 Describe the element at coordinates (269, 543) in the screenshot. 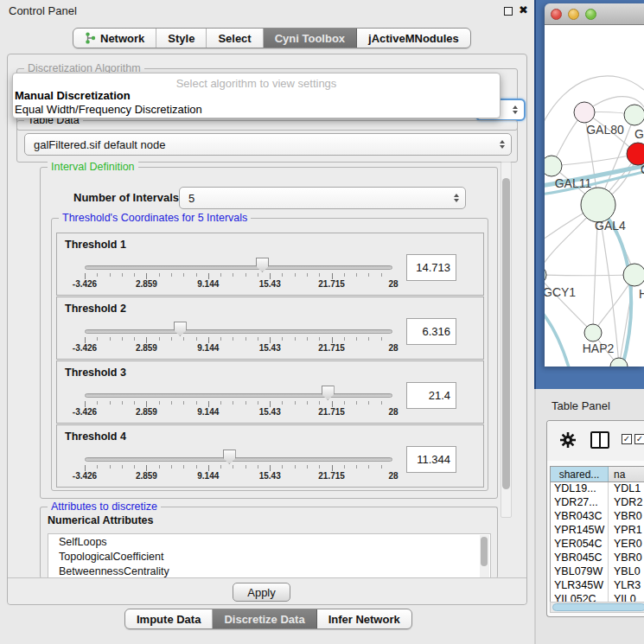

I see `attributes-group: Attributes to discretize Numerical Attri…` at that location.